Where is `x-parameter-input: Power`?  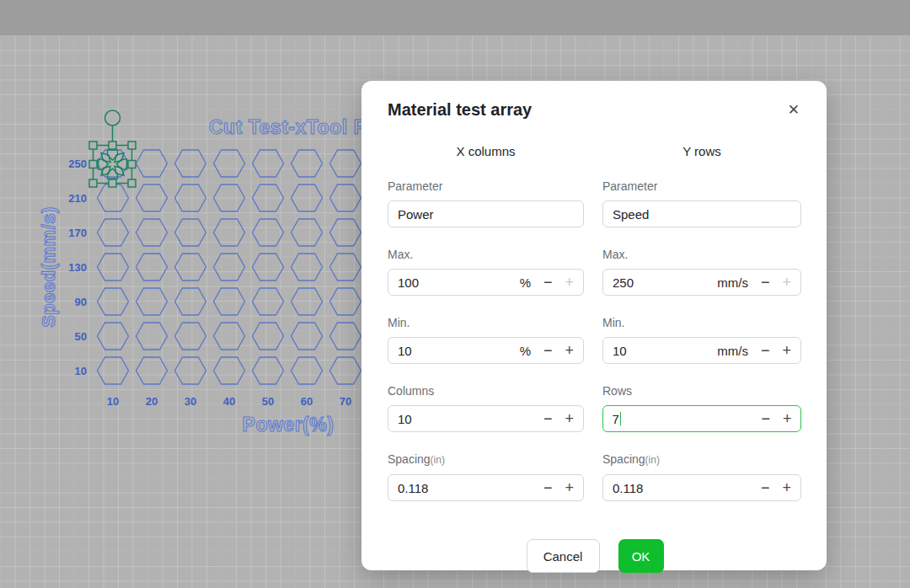
x-parameter-input: Power is located at coordinates (485, 214).